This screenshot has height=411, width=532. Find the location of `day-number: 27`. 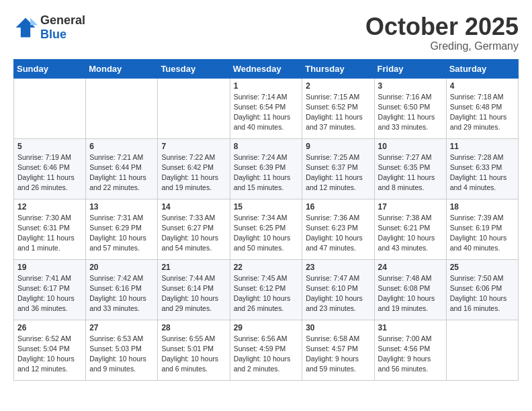

day-number: 27 is located at coordinates (122, 328).